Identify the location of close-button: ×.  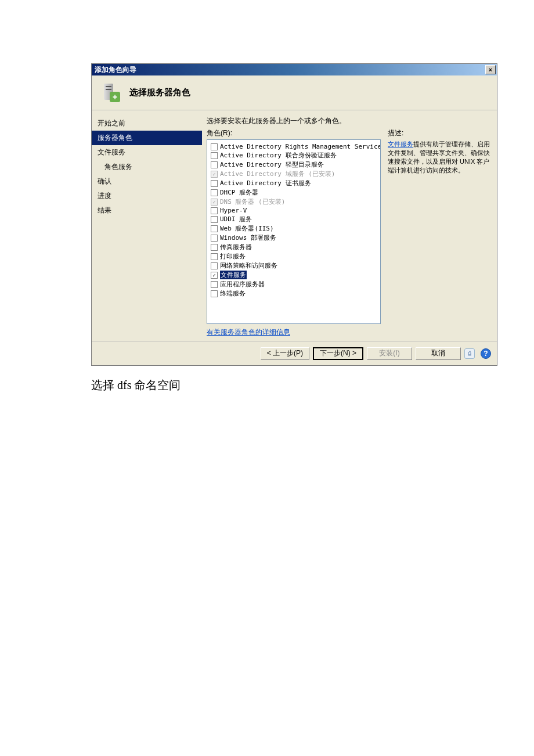
(490, 70).